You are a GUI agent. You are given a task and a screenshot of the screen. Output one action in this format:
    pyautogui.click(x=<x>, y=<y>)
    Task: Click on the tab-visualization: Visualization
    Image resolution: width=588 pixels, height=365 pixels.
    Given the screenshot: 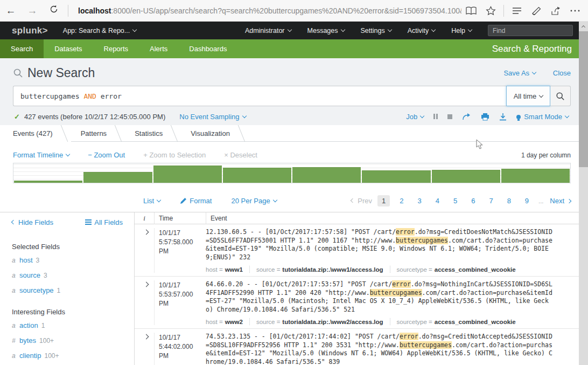 What is the action you would take?
    pyautogui.click(x=214, y=134)
    